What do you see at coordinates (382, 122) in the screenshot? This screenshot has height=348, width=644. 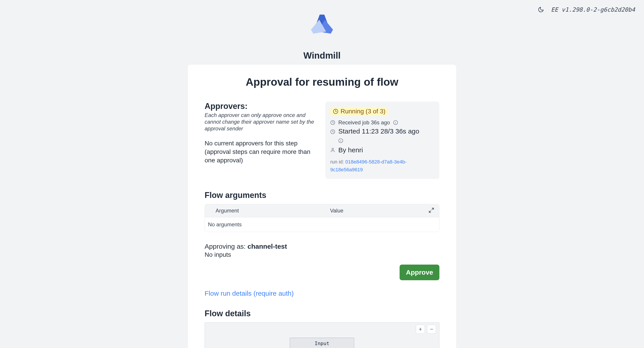 I see `received-line: Received job 36s ago` at bounding box center [382, 122].